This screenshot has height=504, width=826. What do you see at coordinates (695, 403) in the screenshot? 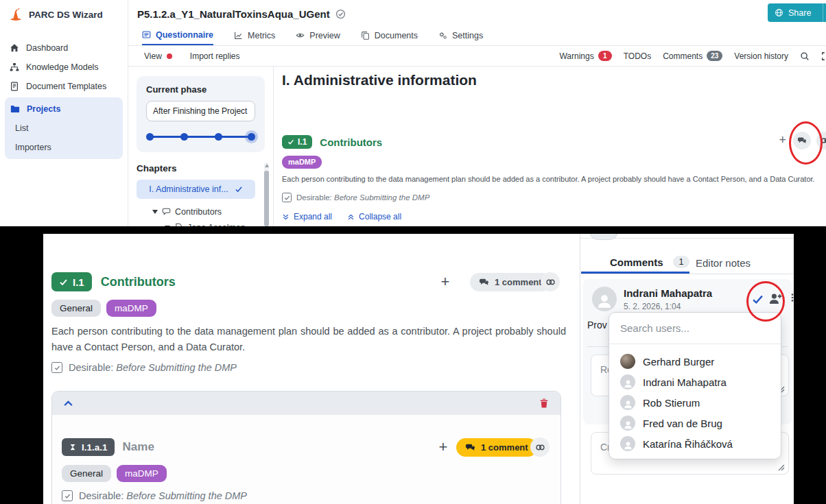
I see `user-option-rob-stierum: Rob Stierum` at bounding box center [695, 403].